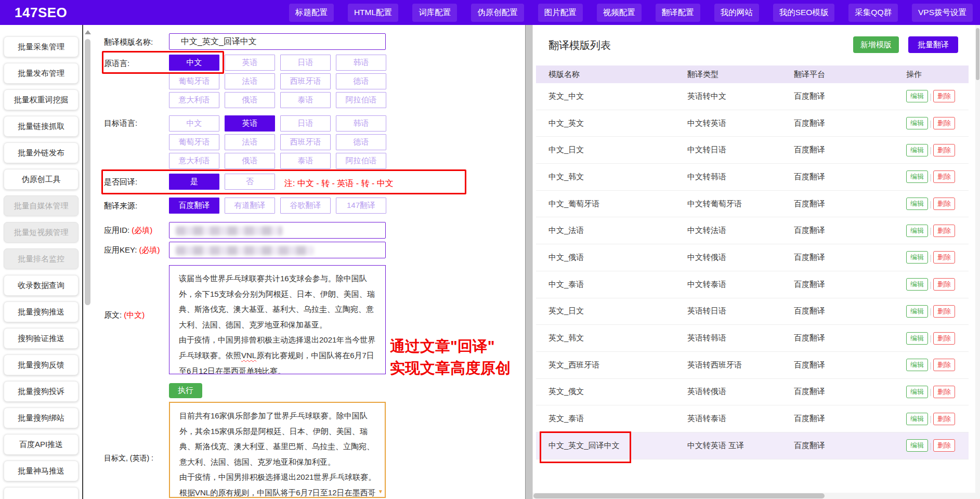 Image resolution: width=980 pixels, height=499 pixels. What do you see at coordinates (361, 142) in the screenshot?
I see `option-button: 德语` at bounding box center [361, 142].